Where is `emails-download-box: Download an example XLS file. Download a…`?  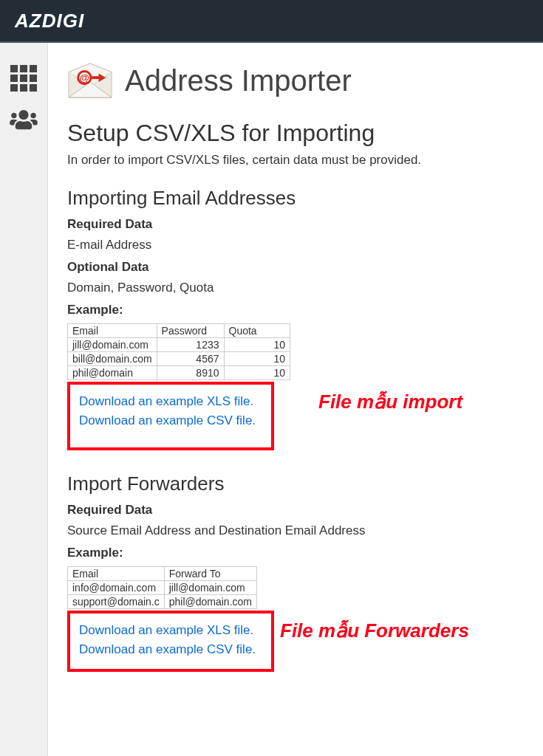 emails-download-box: Download an example XLS file. Download a… is located at coordinates (171, 416).